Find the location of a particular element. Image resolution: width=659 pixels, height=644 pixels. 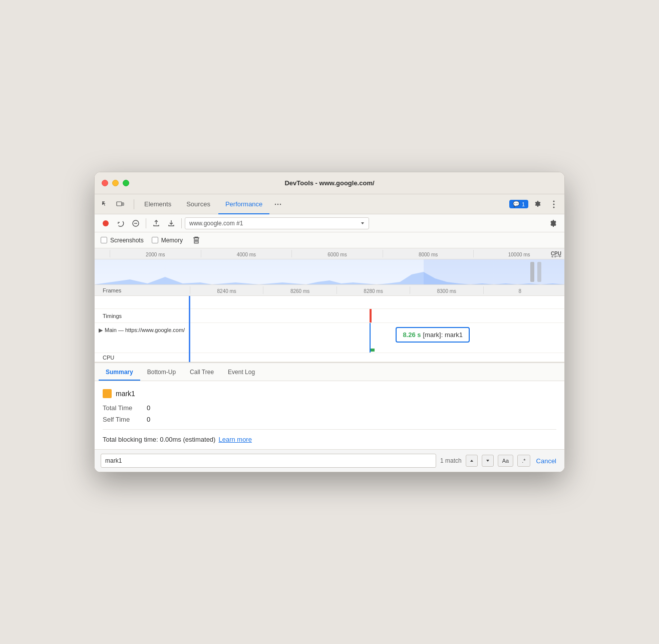

search-prev-button is located at coordinates (472, 461).